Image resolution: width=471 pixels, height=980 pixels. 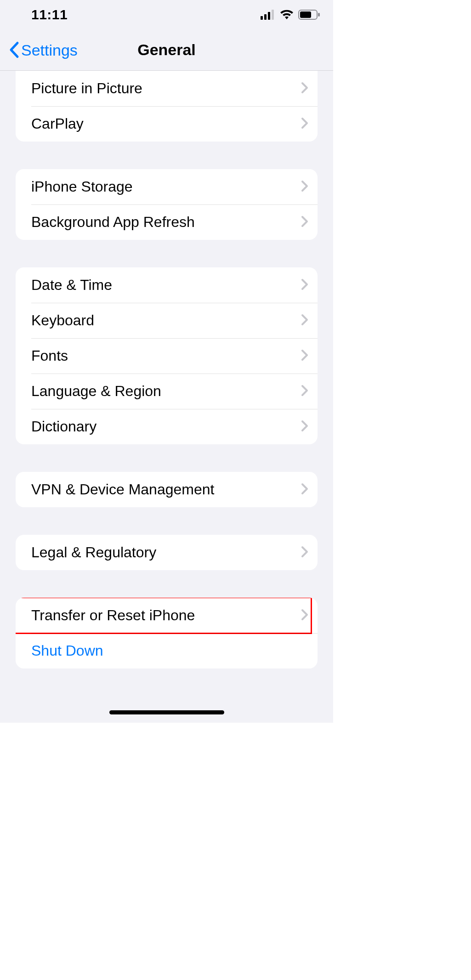 What do you see at coordinates (166, 616) in the screenshot?
I see `settings-row-transfer: Transfer or Reset iPhone` at bounding box center [166, 616].